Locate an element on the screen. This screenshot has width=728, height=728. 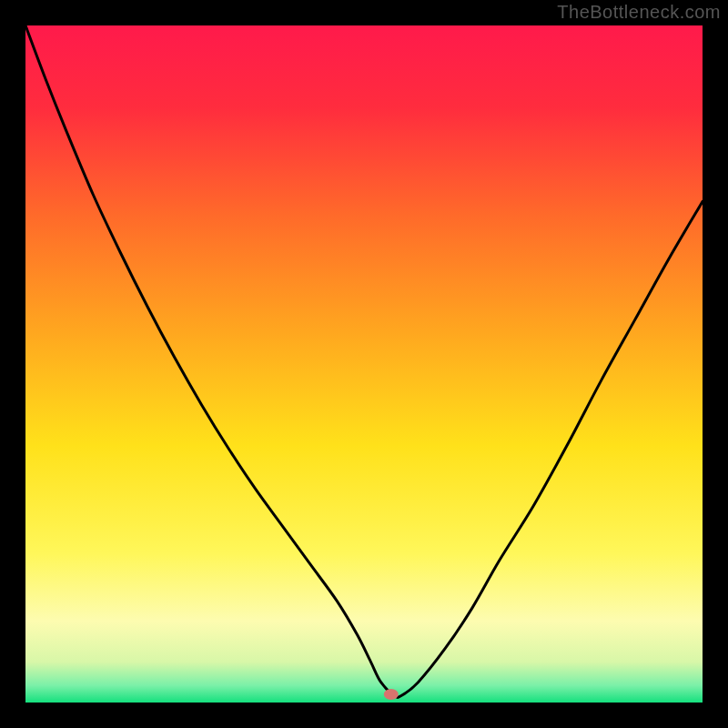
optimum-marker is located at coordinates (391, 694).